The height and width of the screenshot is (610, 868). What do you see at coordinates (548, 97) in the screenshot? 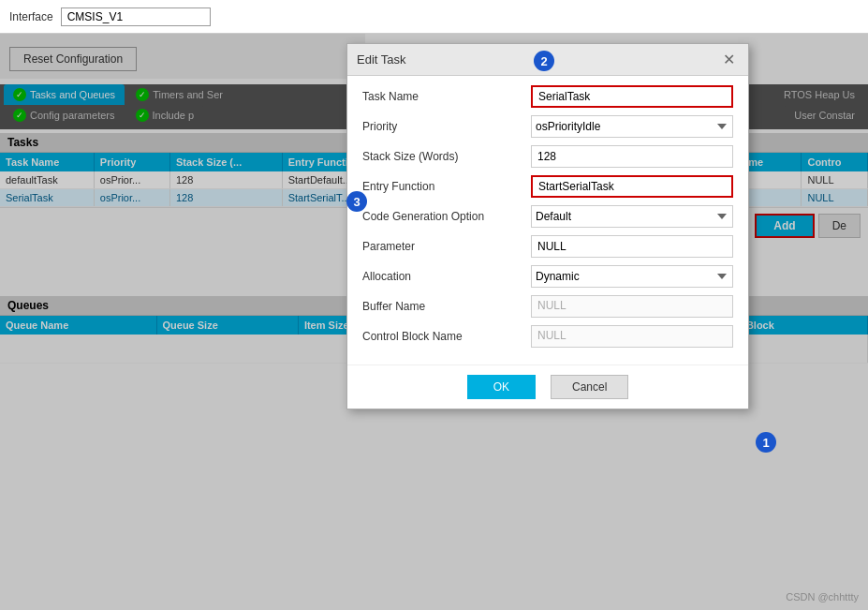
I see `task-name-row: Task Name` at bounding box center [548, 97].